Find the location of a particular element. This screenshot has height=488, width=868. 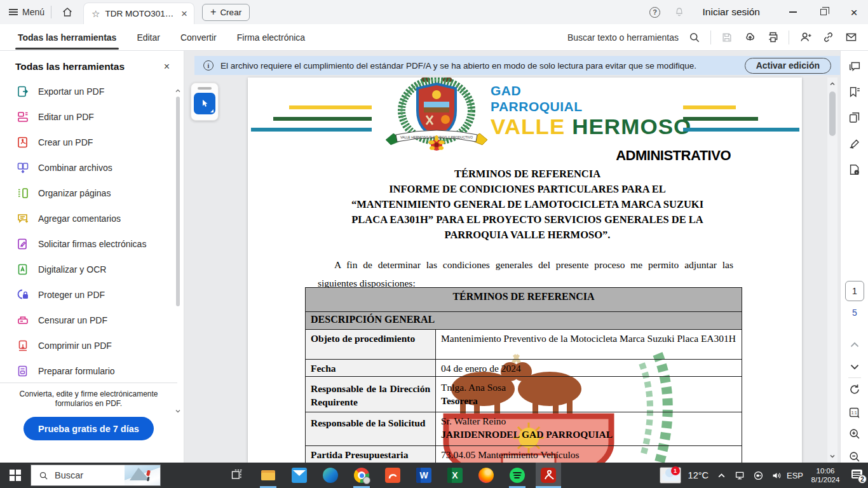

sidebar-item-add-comments: Agregar comentarios is located at coordinates (92, 219).